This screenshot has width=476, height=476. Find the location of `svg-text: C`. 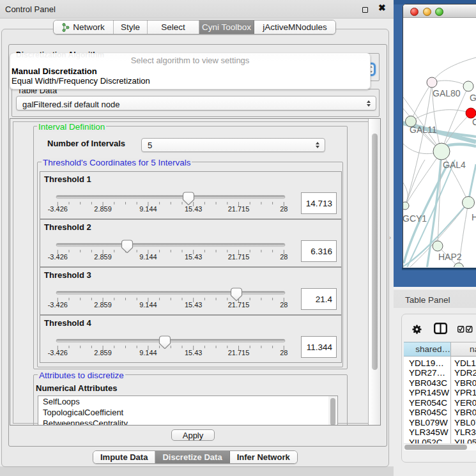

svg-text: C is located at coordinates (474, 122).